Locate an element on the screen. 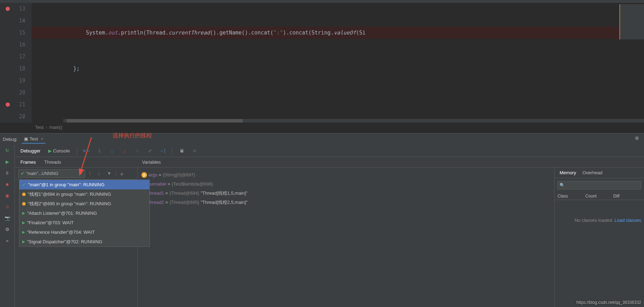 This screenshot has width=644, height=307. thread-dropdown-item: ▶"Attach Listener"@701: RUNNING is located at coordinates (84, 213).